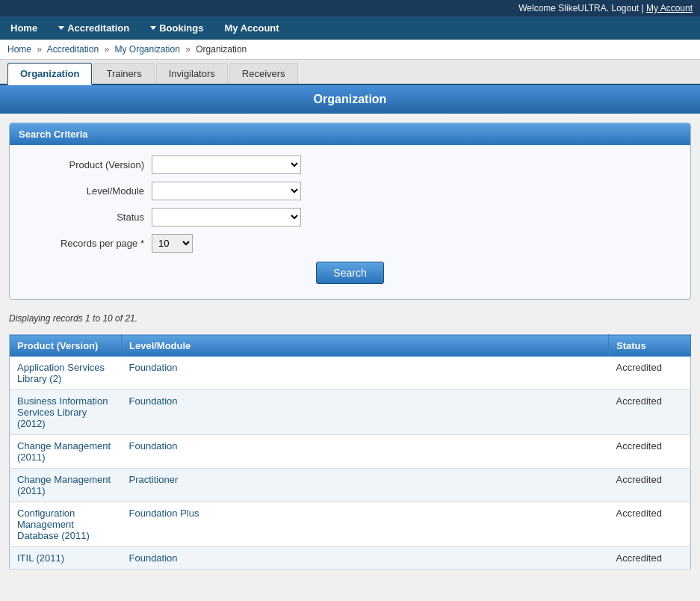 The width and height of the screenshot is (700, 601). Describe the element at coordinates (350, 99) in the screenshot. I see `section-header: Organization` at that location.